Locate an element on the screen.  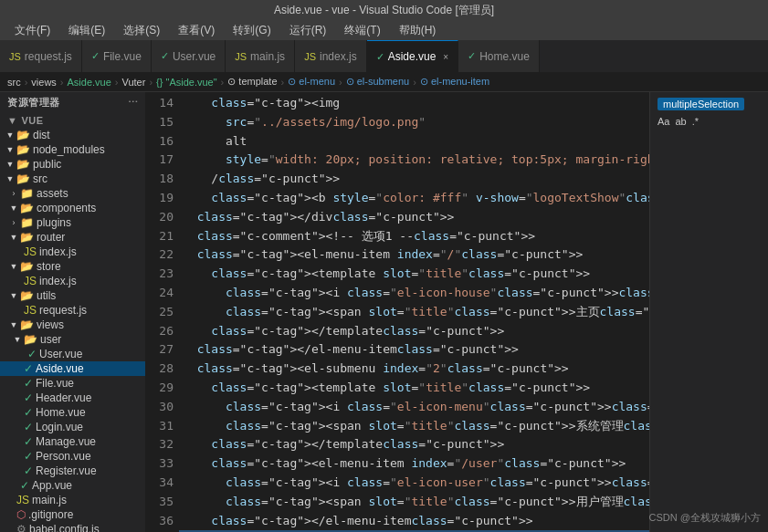
right-panel: multipleSelection Aa ab .* is located at coordinates (709, 312).